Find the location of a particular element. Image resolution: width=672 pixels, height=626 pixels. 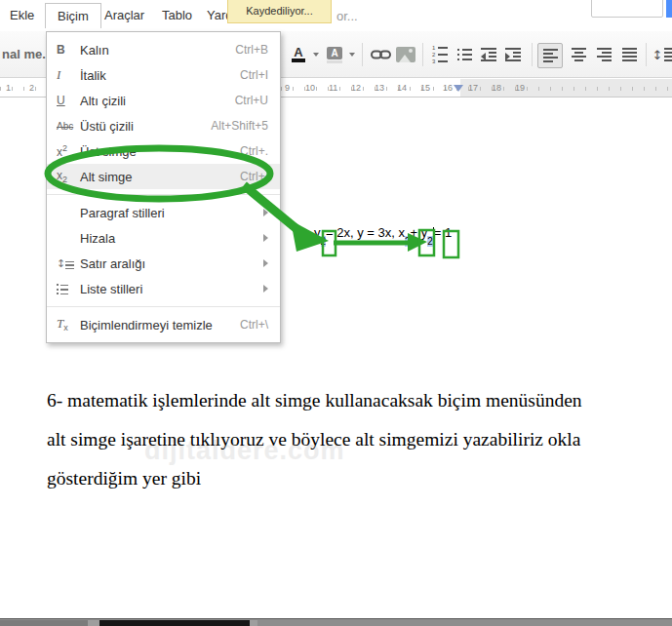

menu-item-subscript: x2 Alt simge Ctrl+, is located at coordinates (164, 176).